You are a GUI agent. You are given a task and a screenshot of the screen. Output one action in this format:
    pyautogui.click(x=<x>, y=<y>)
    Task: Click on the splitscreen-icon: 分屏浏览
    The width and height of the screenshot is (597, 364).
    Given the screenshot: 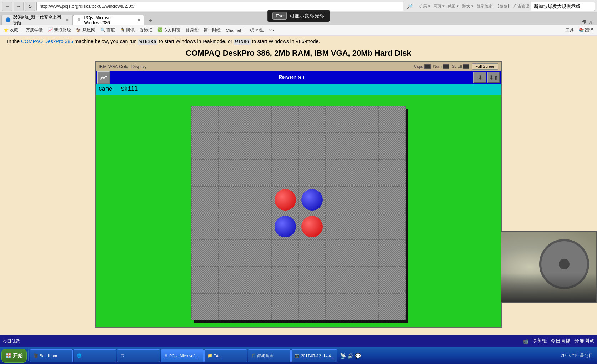 What is the action you would take?
    pyautogui.click(x=584, y=341)
    